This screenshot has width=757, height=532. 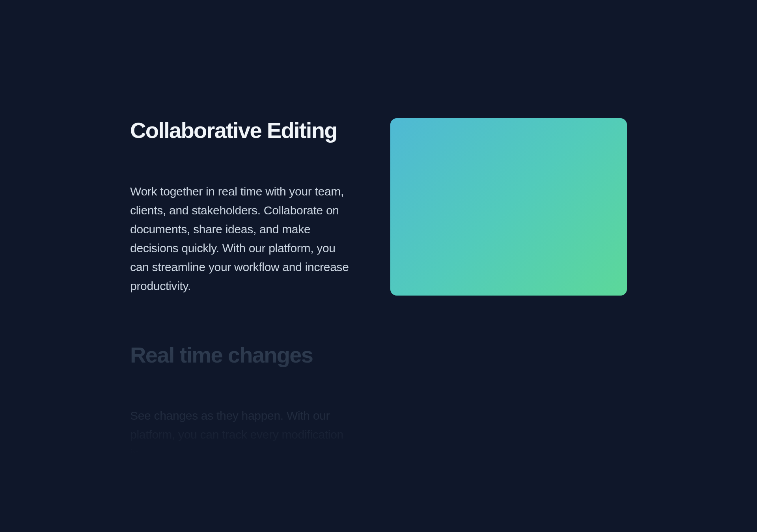 What do you see at coordinates (241, 355) in the screenshot?
I see `section-title-real-time-changes: Real time changes` at bounding box center [241, 355].